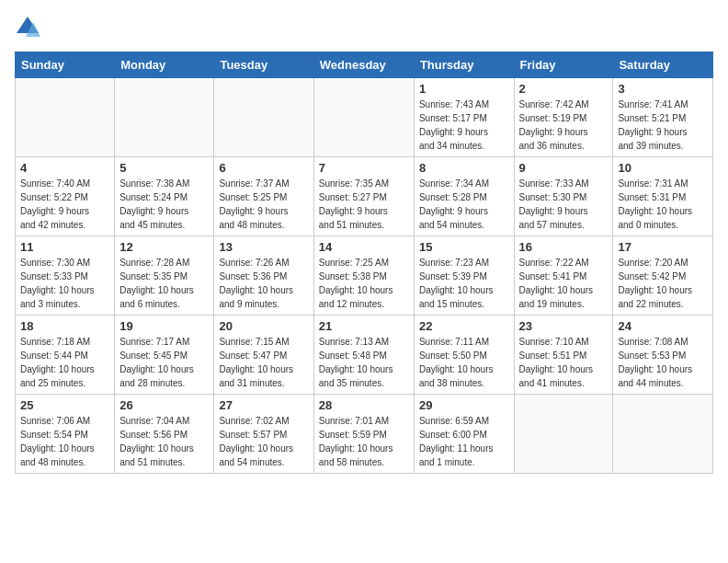 Image resolution: width=728 pixels, height=563 pixels. What do you see at coordinates (464, 167) in the screenshot?
I see `day-number: 8` at bounding box center [464, 167].